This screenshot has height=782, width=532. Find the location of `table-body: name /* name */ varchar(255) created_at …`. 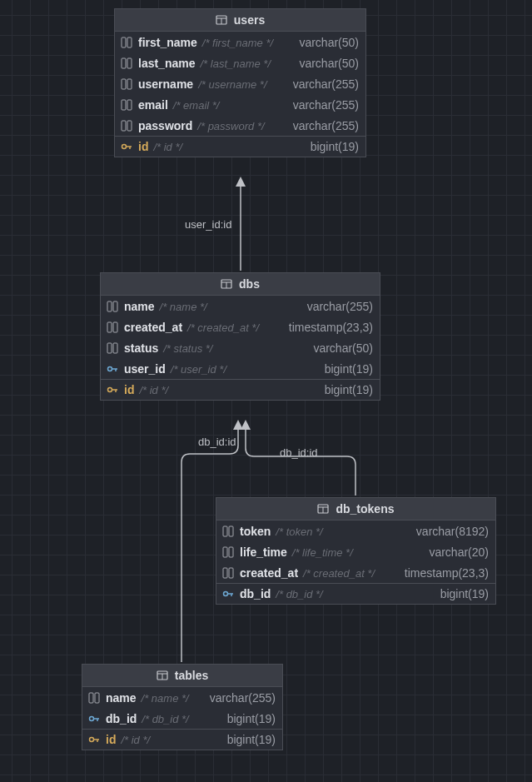

table-body: name /* name */ varchar(255) created_at … is located at coordinates (240, 348).